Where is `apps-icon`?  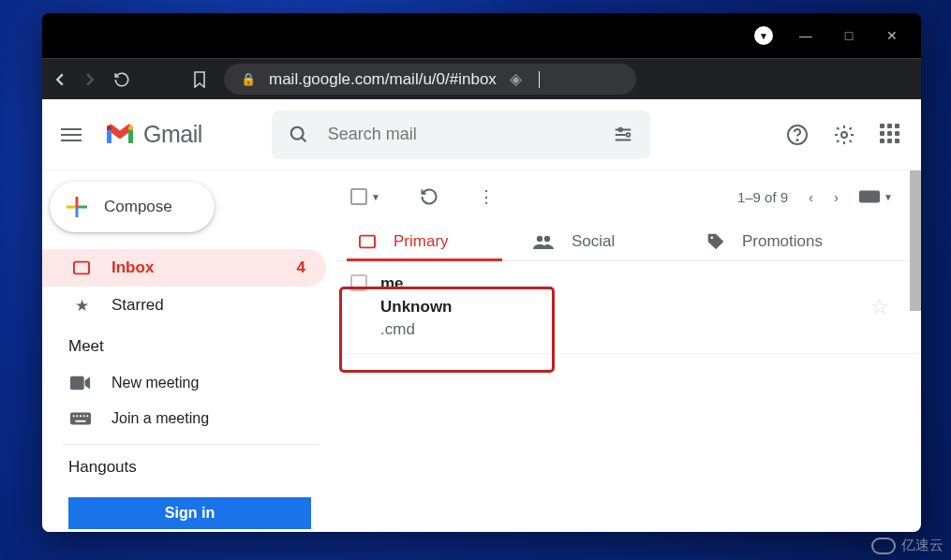
apps-icon is located at coordinates (891, 135).